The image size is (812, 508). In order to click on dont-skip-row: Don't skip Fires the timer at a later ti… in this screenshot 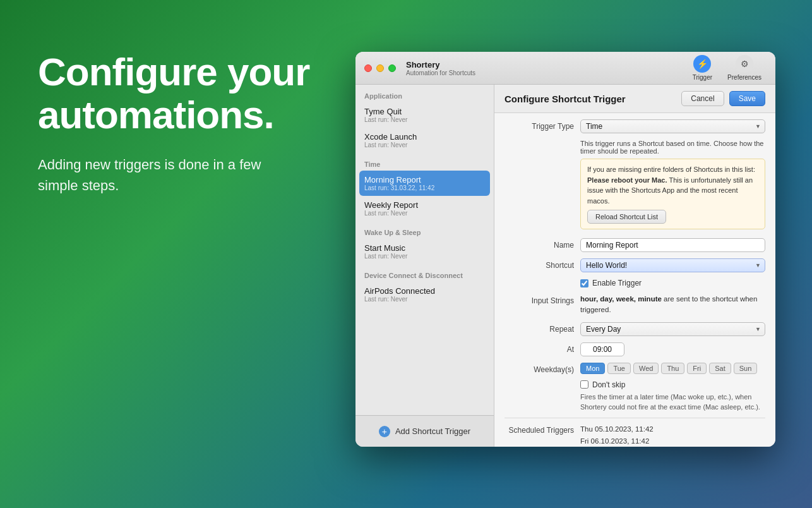, I will do `click(673, 397)`.